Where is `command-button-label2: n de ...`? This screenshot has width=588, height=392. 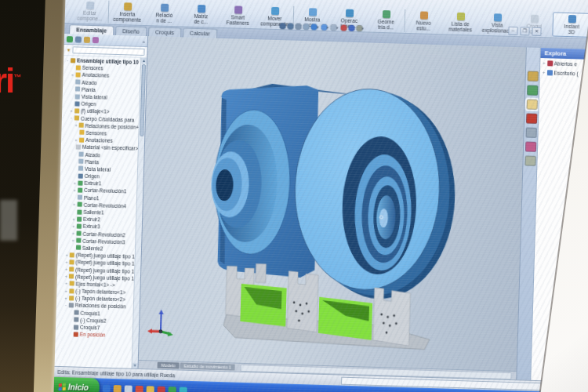 command-button-label2: n de ... is located at coordinates (164, 20).